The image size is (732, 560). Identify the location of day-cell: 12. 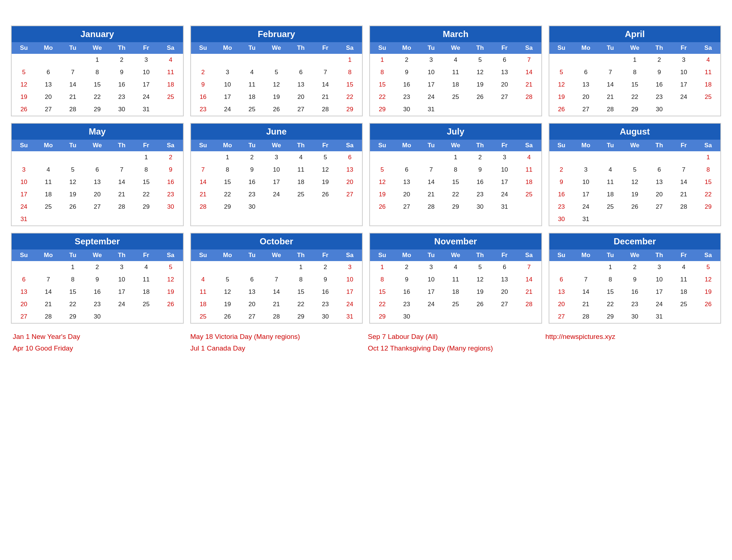
(277, 85).